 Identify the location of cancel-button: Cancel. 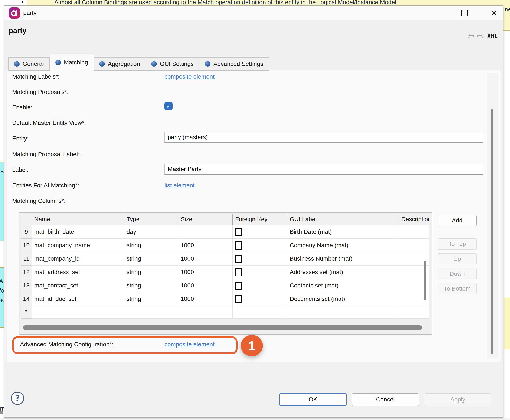
(385, 400).